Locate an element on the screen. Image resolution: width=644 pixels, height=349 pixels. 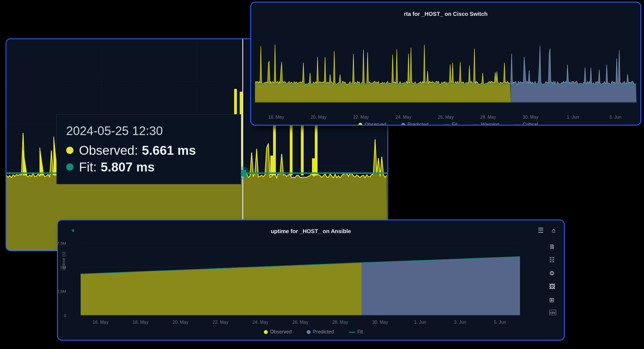
doc-icon: 🗎 is located at coordinates (553, 247).